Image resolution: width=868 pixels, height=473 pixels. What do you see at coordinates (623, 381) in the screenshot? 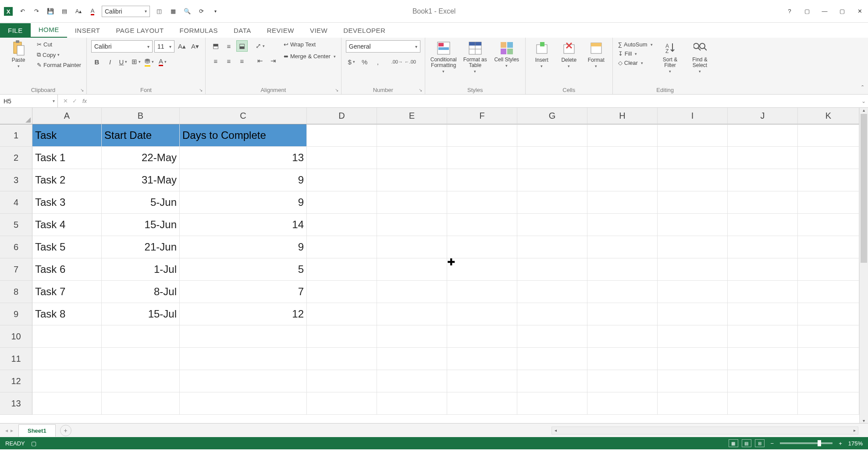
I see `cell-H12` at bounding box center [623, 381].